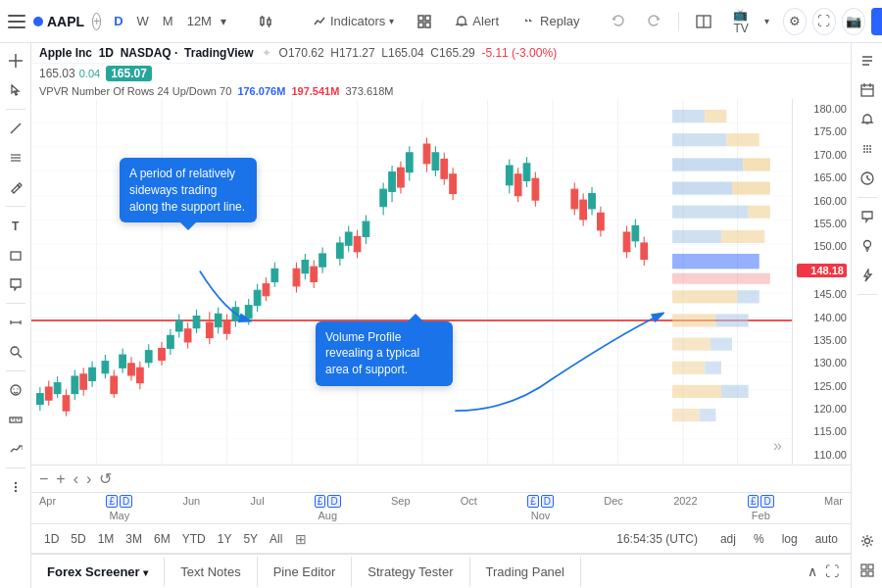 This screenshot has height=588, width=882. Describe the element at coordinates (266, 22) in the screenshot. I see `chart-type-button` at that location.